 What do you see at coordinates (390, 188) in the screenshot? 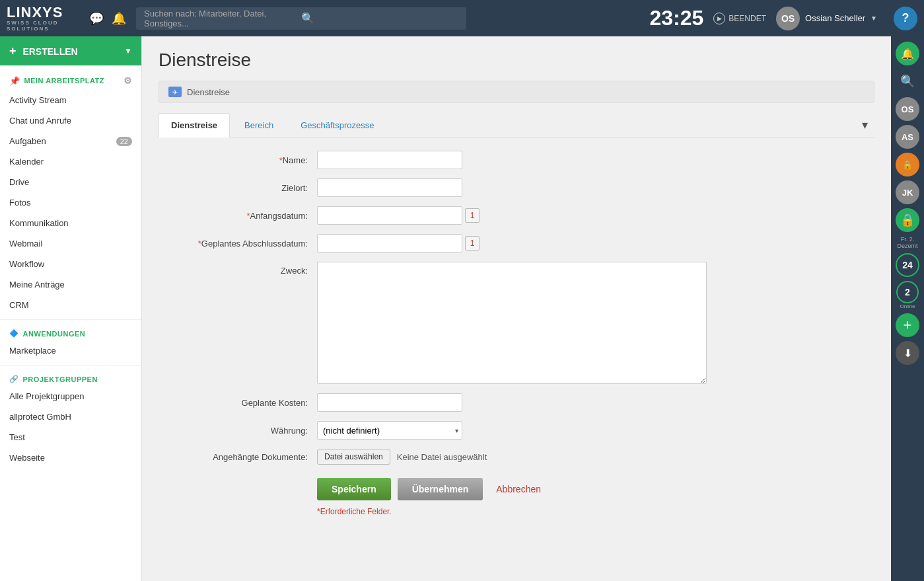
I see `zielort-input` at bounding box center [390, 188].